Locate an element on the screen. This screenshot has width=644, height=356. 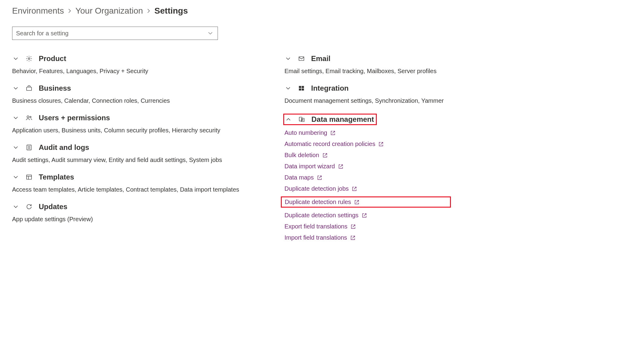
search-box is located at coordinates (115, 33).